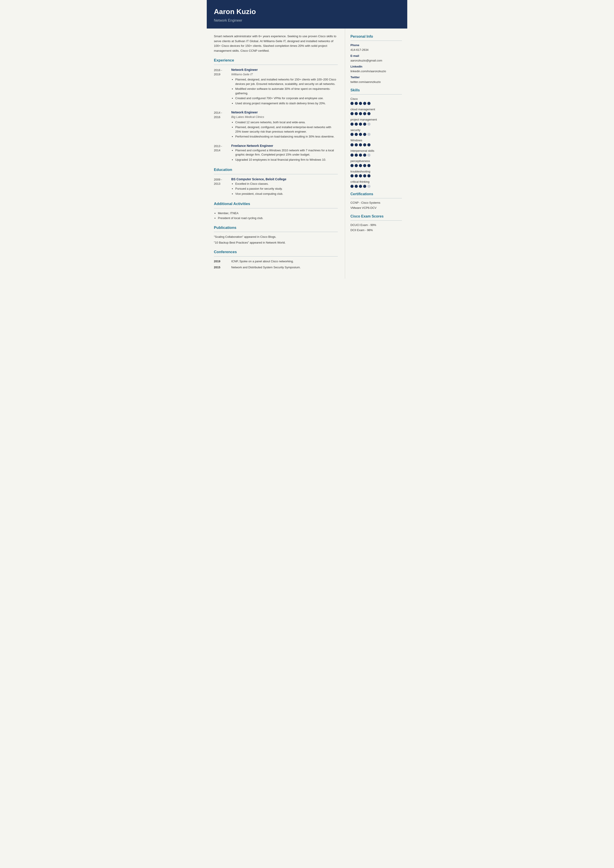 The image size is (614, 868). What do you see at coordinates (284, 87) in the screenshot?
I see `entry-content: Network EngineerWilliams-Seile ITPlanned…` at bounding box center [284, 87].